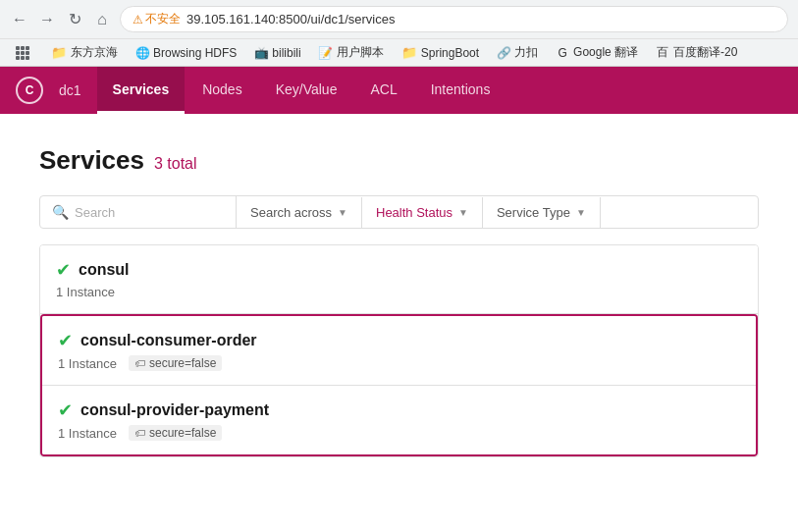 This screenshot has width=798, height=532. What do you see at coordinates (20, 20) in the screenshot?
I see `back-button: ←` at bounding box center [20, 20].